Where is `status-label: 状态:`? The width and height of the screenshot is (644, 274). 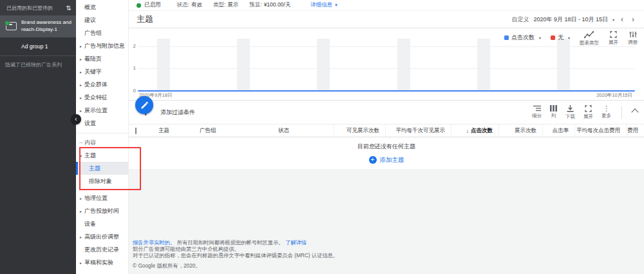
status-label: 状态: is located at coordinates (183, 5).